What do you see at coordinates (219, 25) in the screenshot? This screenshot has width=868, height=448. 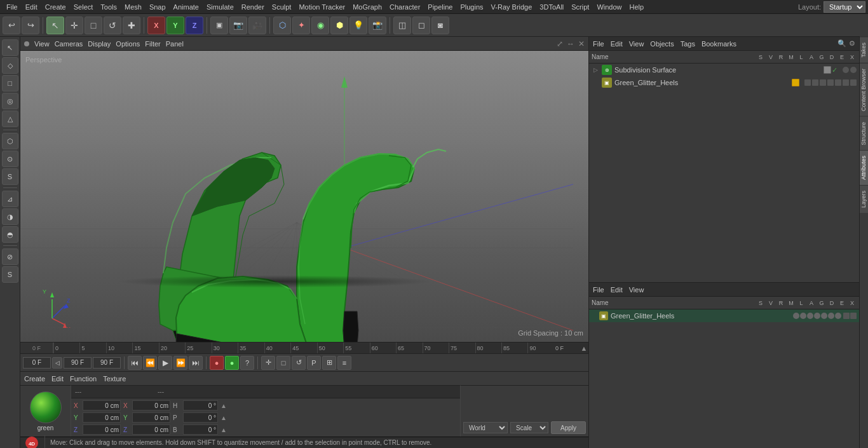 I see `render-view-button: ▣` at bounding box center [219, 25].